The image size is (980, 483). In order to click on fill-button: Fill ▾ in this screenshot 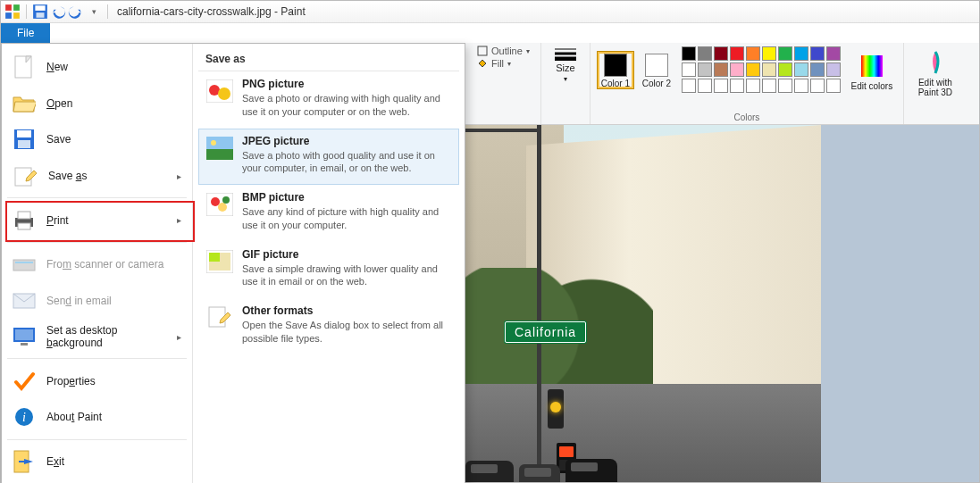, I will do `click(494, 63)`.